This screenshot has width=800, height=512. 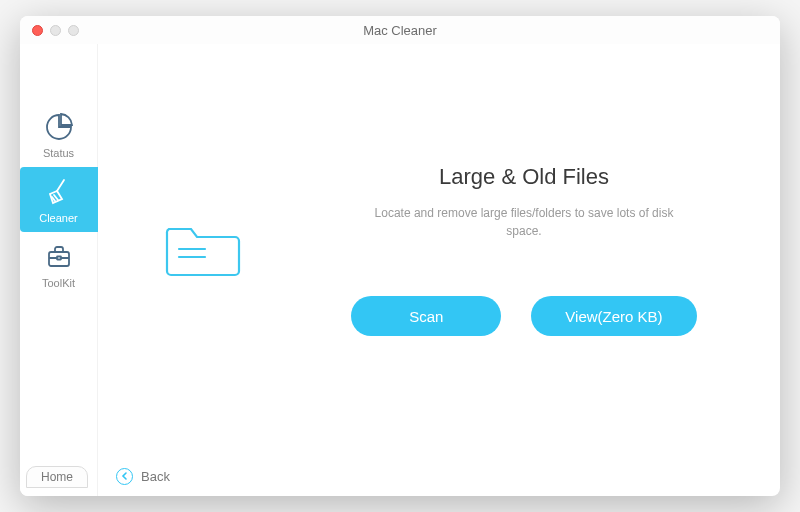 What do you see at coordinates (57, 477) in the screenshot?
I see `home-tab: Home` at bounding box center [57, 477].